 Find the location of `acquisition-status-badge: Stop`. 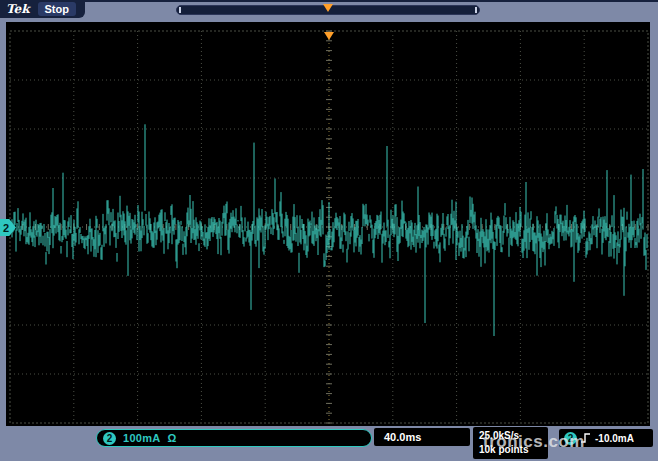

acquisition-status-badge: Stop is located at coordinates (57, 9).